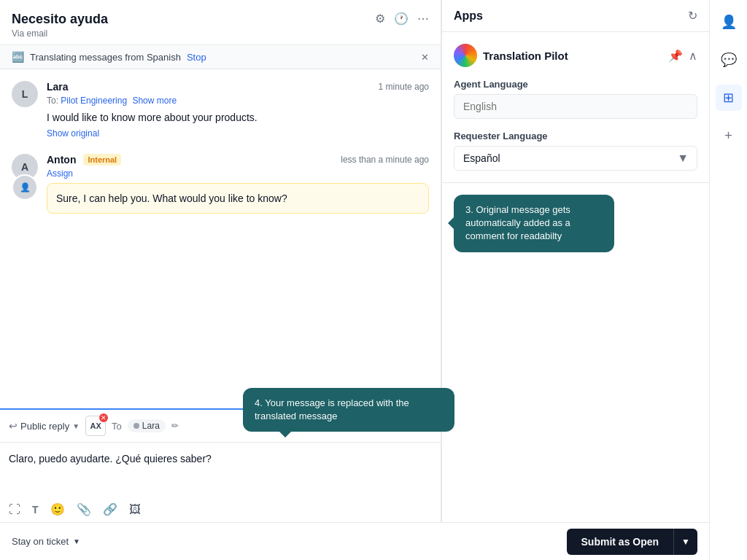 The image size is (747, 560). What do you see at coordinates (676, 55) in the screenshot?
I see `pin-icon: 📌` at bounding box center [676, 55].